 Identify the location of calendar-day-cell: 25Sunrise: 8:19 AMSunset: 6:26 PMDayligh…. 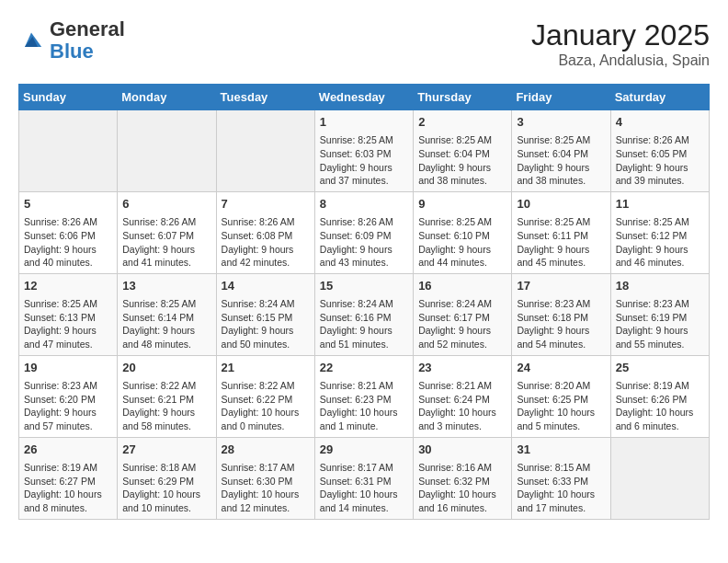
(660, 396).